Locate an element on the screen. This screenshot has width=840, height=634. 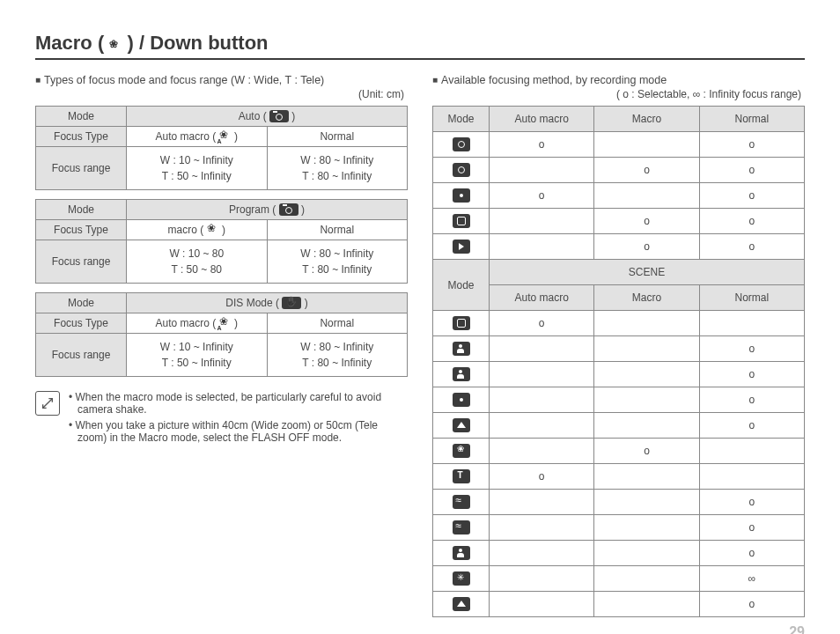
scene-beach-icon is located at coordinates (461, 604).